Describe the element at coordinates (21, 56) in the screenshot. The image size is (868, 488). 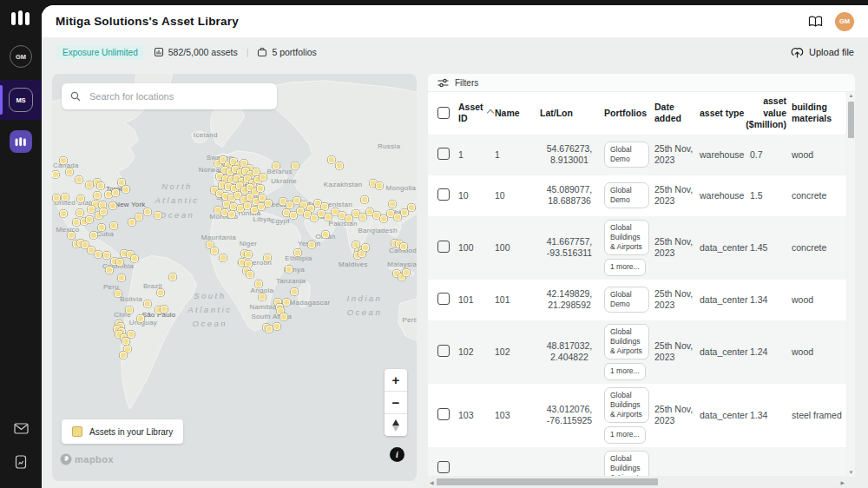
I see `sidebar-user-avatar: GM` at that location.